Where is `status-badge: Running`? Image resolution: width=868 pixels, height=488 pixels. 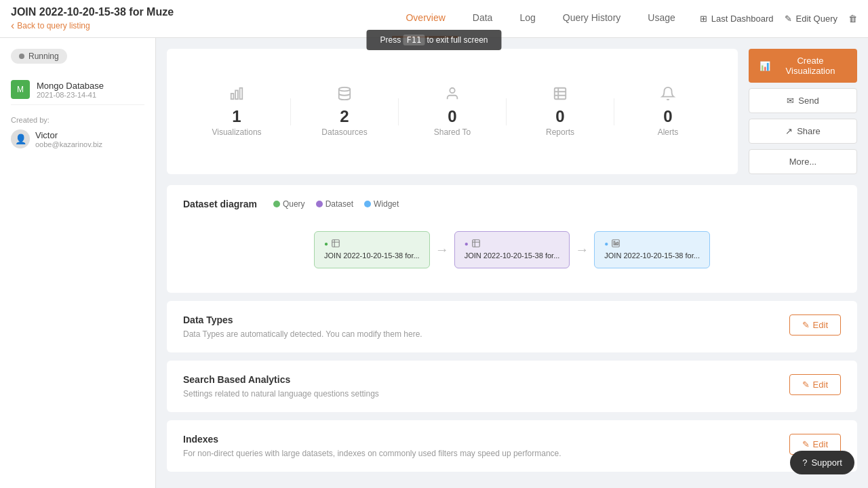
status-badge: Running is located at coordinates (39, 56).